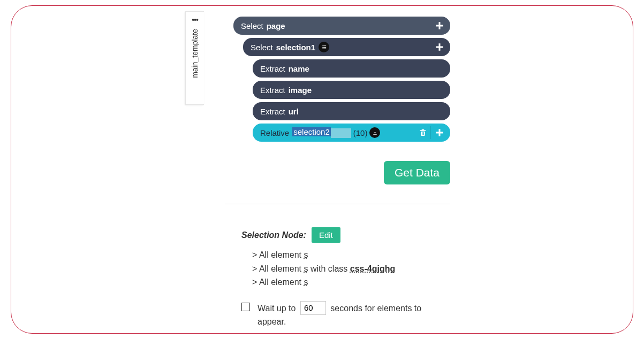 This screenshot has height=339, width=644. What do you see at coordinates (299, 68) in the screenshot?
I see `node-name: name` at bounding box center [299, 68].